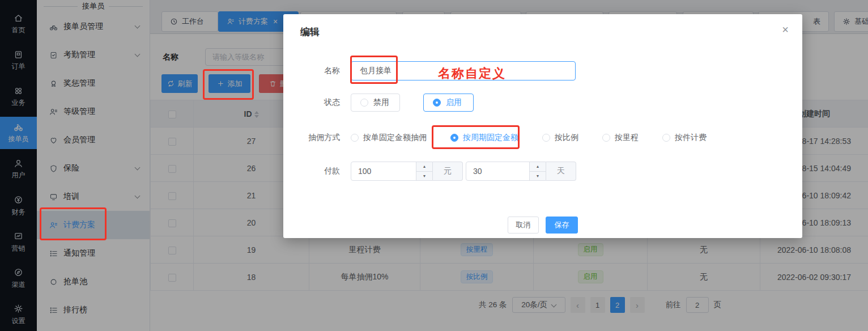  What do you see at coordinates (378, 103) in the screenshot?
I see `status-field-row: 状态 禁用 启用` at bounding box center [378, 103].